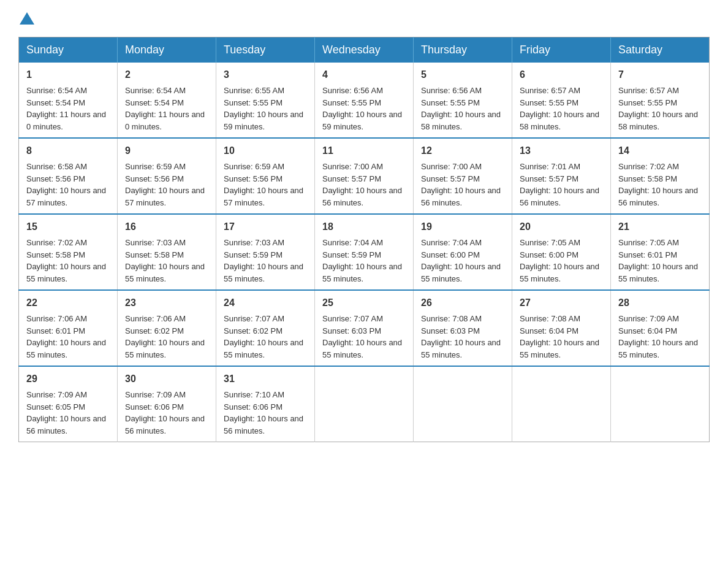 Image resolution: width=728 pixels, height=563 pixels. I want to click on weekday-header-tuesday: Tuesday, so click(266, 50).